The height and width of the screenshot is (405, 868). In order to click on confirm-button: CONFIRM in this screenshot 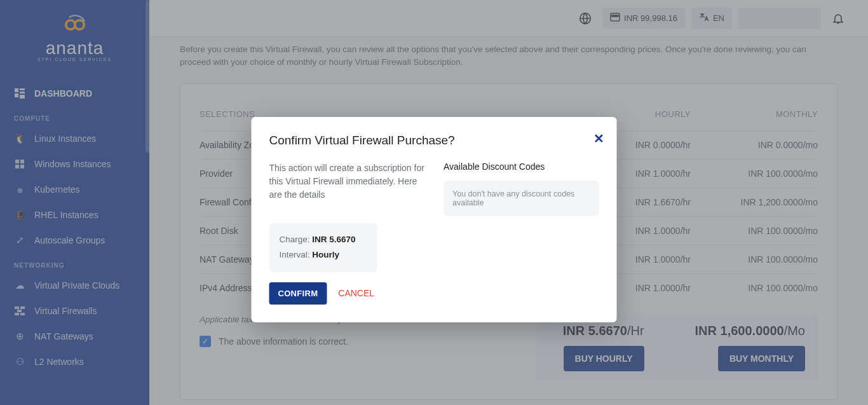, I will do `click(299, 294)`.